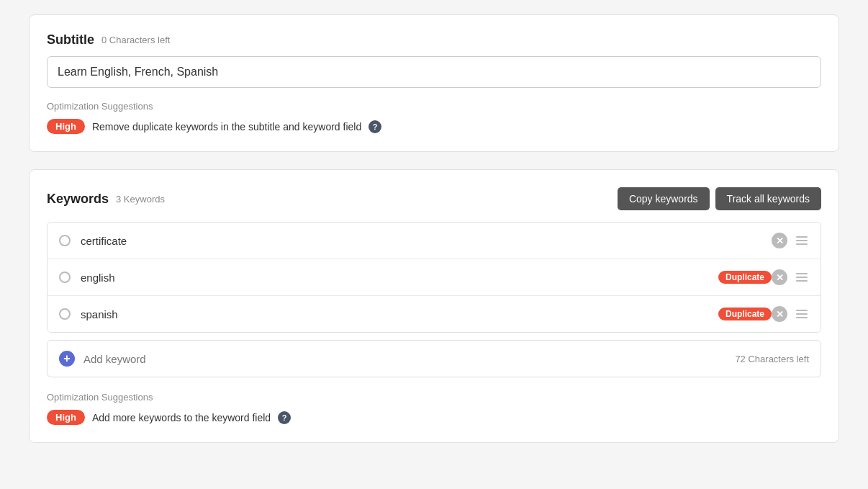 The image size is (868, 489). What do you see at coordinates (409, 359) in the screenshot?
I see `add-keyword-input` at bounding box center [409, 359].